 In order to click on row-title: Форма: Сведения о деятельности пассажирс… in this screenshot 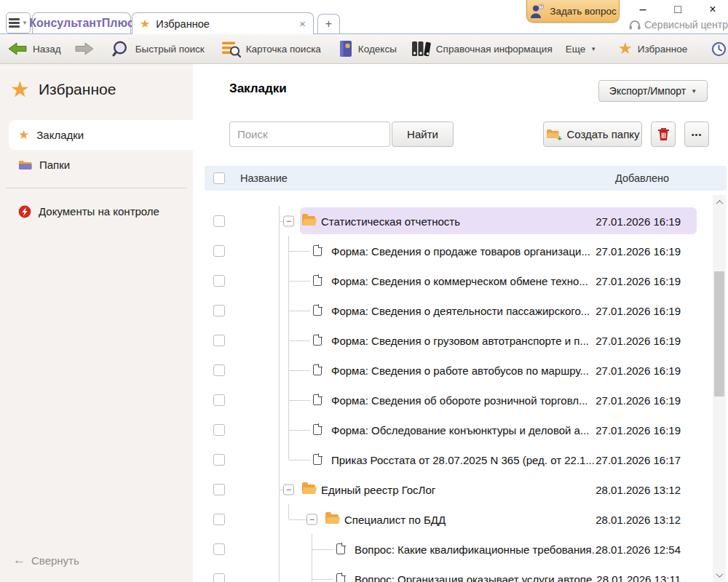, I will do `click(460, 310)`.